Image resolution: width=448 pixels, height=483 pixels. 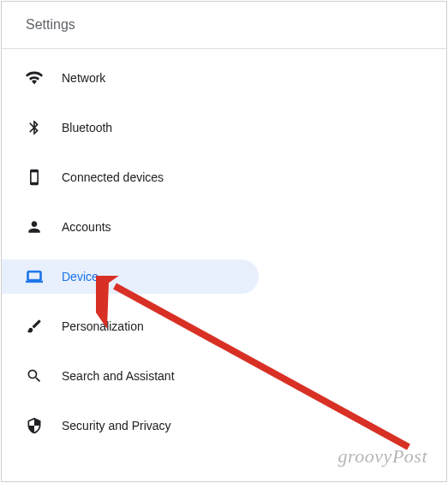 What do you see at coordinates (34, 128) in the screenshot?
I see `bluetooth-icon` at bounding box center [34, 128].